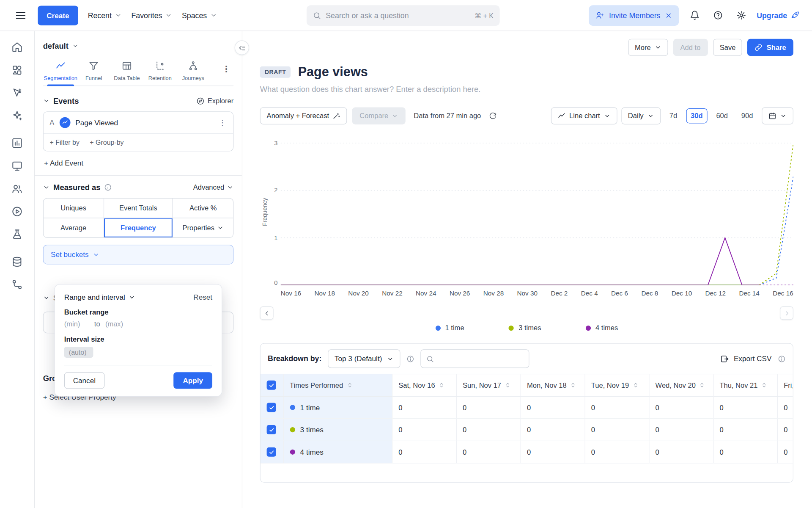 This screenshot has height=508, width=812. I want to click on range-90d-button: 90d, so click(747, 116).